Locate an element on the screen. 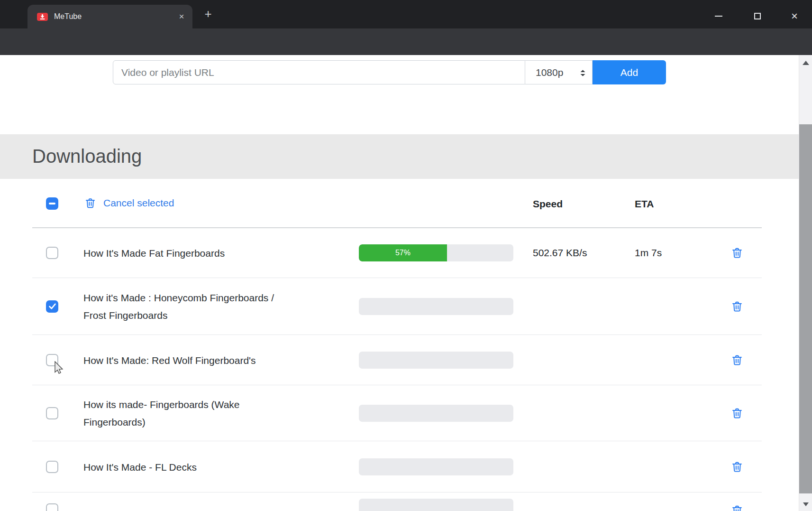 The image size is (812, 511). column-header-eta: ETA is located at coordinates (644, 204).